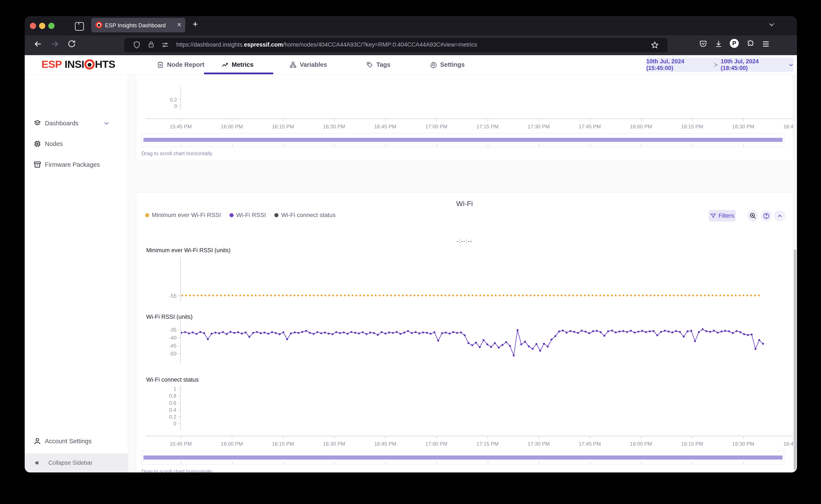  Describe the element at coordinates (766, 44) in the screenshot. I see `menu-hamburger-icon` at that location.